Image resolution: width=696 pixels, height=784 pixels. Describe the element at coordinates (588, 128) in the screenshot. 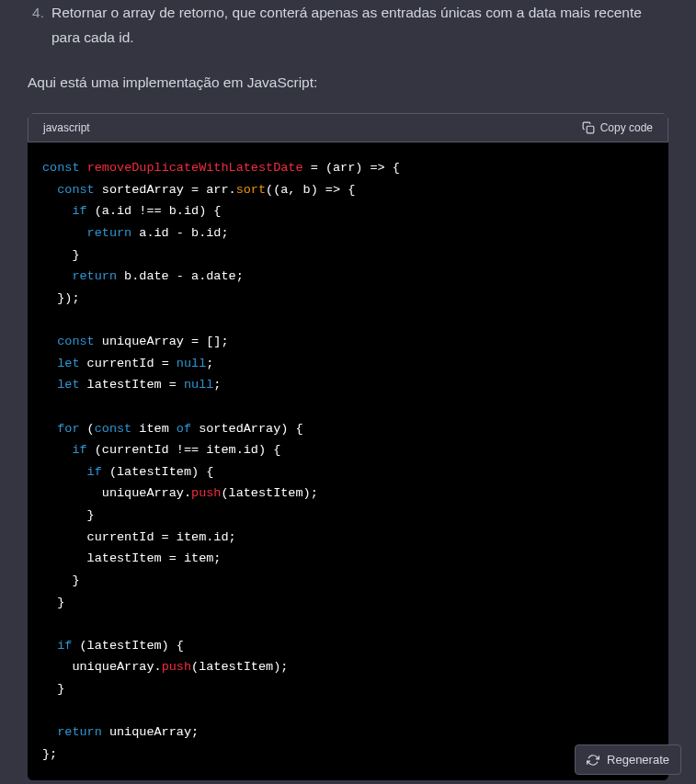

I see `clipboard-icon` at that location.